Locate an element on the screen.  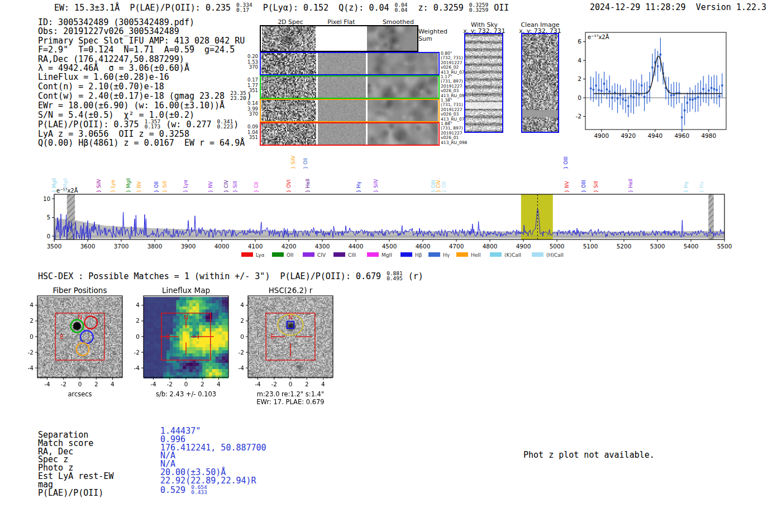
legend-label: Hβ is located at coordinates (419, 255).